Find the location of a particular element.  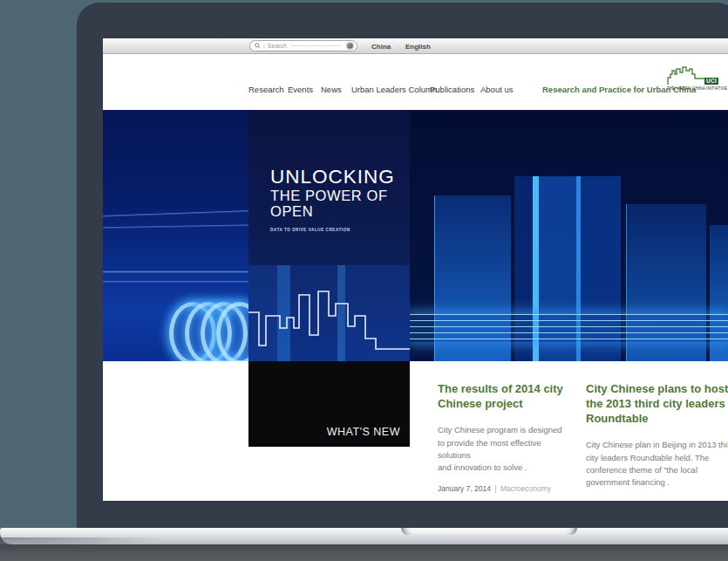

article-card: City Chinese plans to host the 2013 thir… is located at coordinates (657, 441).